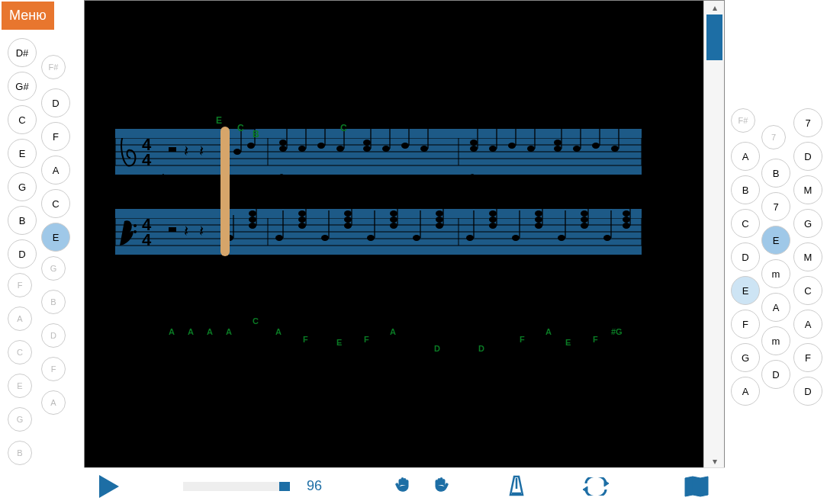  What do you see at coordinates (404, 486) in the screenshot?
I see `playback-toolbar: 96` at bounding box center [404, 486].